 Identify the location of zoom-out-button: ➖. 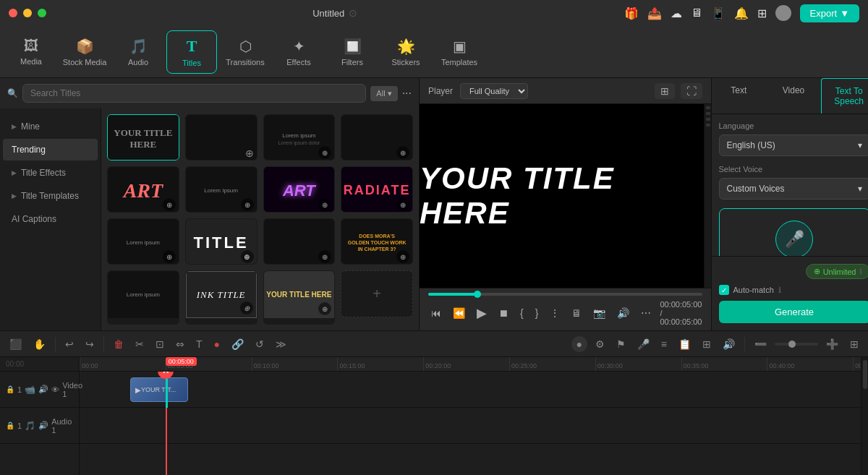
(761, 344).